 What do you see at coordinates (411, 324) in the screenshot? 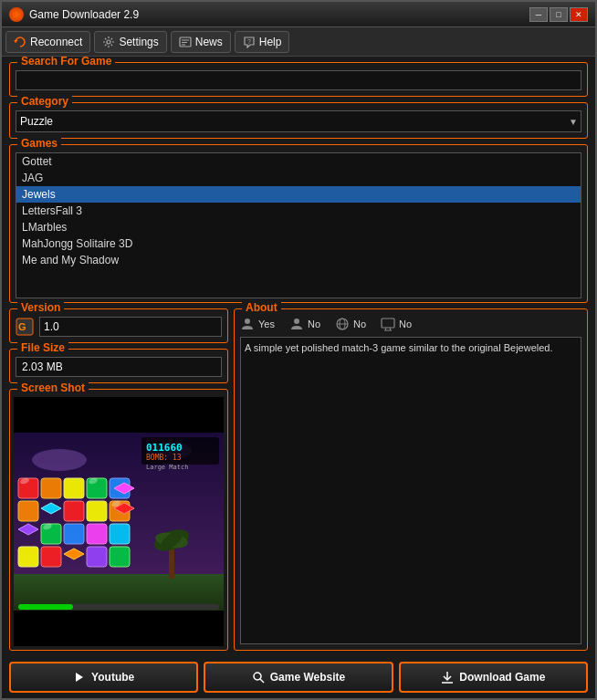
I see `about-icons-row: Yes No` at bounding box center [411, 324].